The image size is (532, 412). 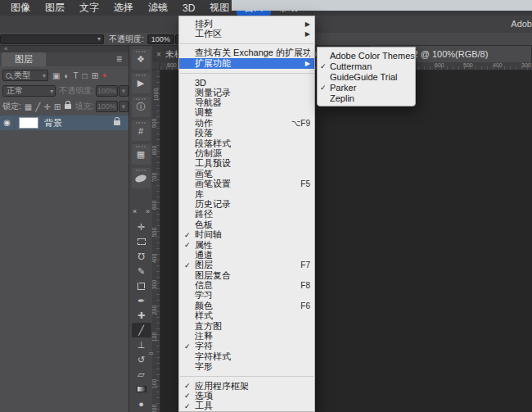 What do you see at coordinates (247, 194) in the screenshot?
I see `window-menu-item-17: 库` at bounding box center [247, 194].